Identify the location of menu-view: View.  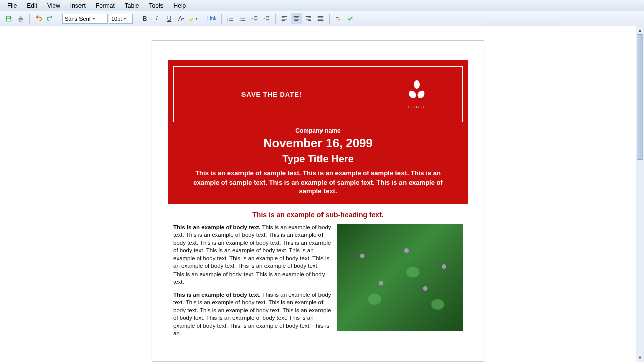
(54, 6).